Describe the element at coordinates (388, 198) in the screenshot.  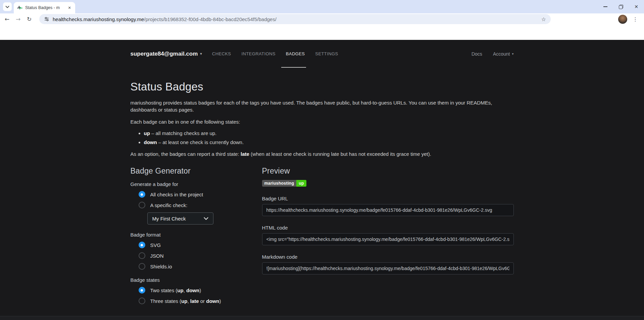
I see `badge-url-label: Badge URL` at that location.